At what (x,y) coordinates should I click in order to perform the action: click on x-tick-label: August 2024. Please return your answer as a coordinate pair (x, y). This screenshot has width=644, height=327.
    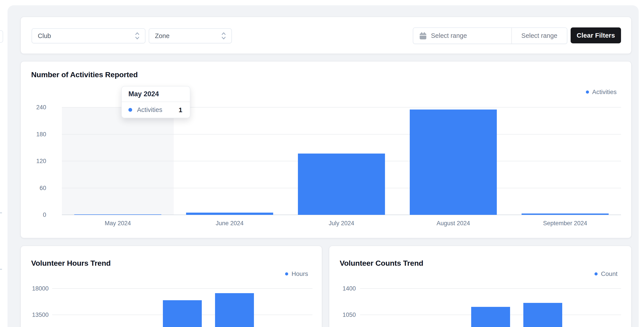
    Looking at the image, I should click on (454, 223).